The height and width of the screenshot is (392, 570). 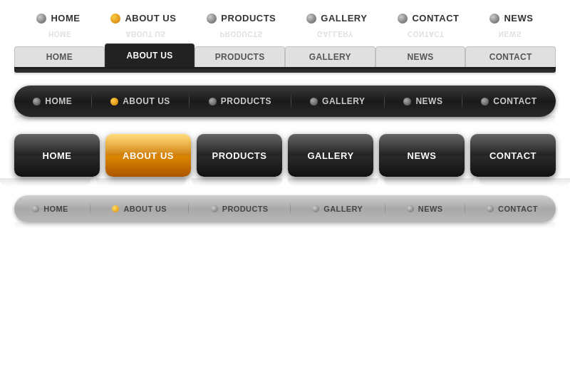 What do you see at coordinates (114, 101) in the screenshot?
I see `nav3-sphere-about` at bounding box center [114, 101].